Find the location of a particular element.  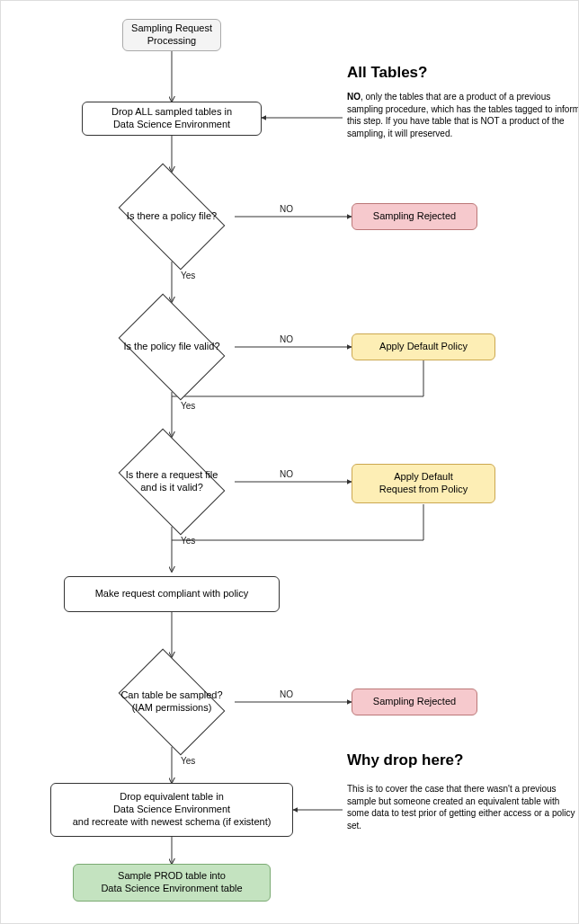

callout-body-bottom: This is to cover the case that there was… is located at coordinates (463, 807).